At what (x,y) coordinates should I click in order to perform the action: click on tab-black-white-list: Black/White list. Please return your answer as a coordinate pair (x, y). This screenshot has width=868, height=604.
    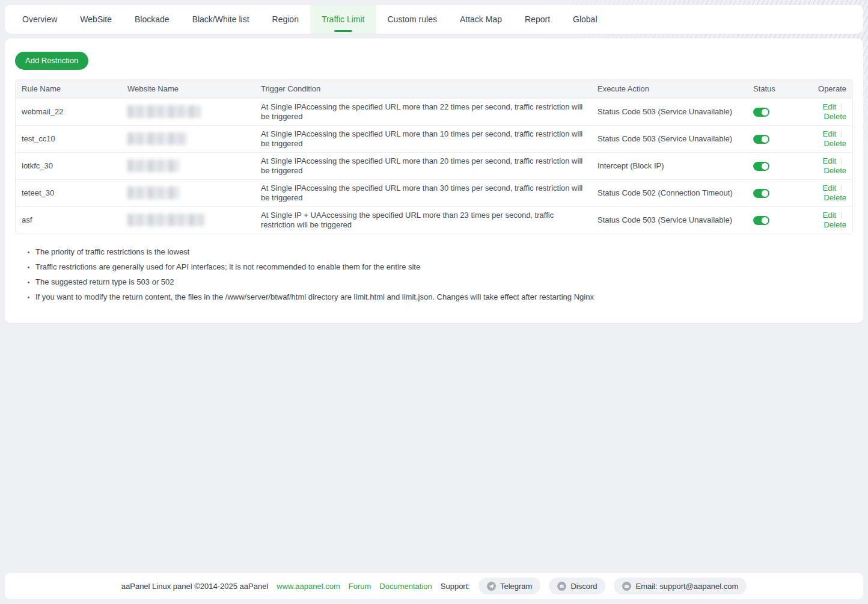
    Looking at the image, I should click on (221, 19).